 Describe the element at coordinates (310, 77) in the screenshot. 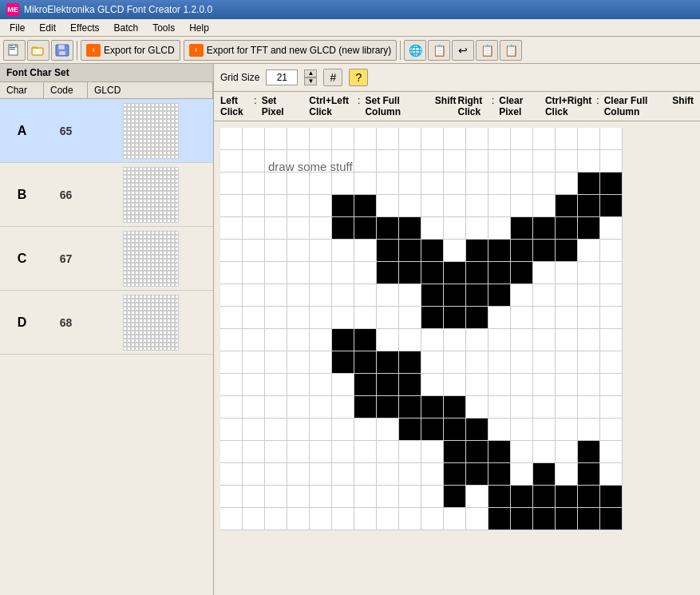

I see `grid-size-spinner: ▲ ▼` at that location.